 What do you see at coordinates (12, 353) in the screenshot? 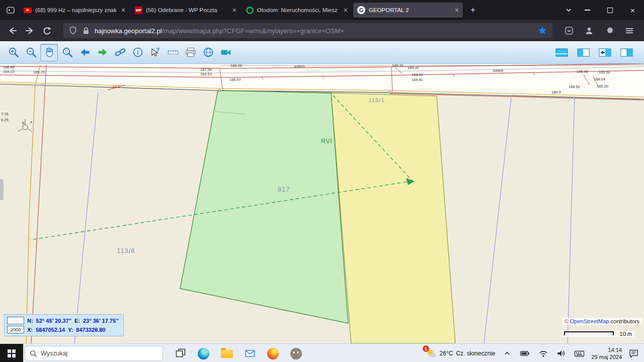
I see `start-button` at bounding box center [12, 353].